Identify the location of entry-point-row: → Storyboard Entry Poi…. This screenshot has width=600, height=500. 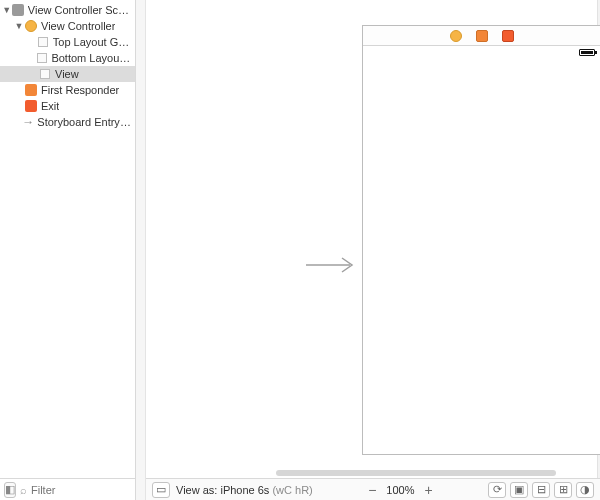
(68, 122).